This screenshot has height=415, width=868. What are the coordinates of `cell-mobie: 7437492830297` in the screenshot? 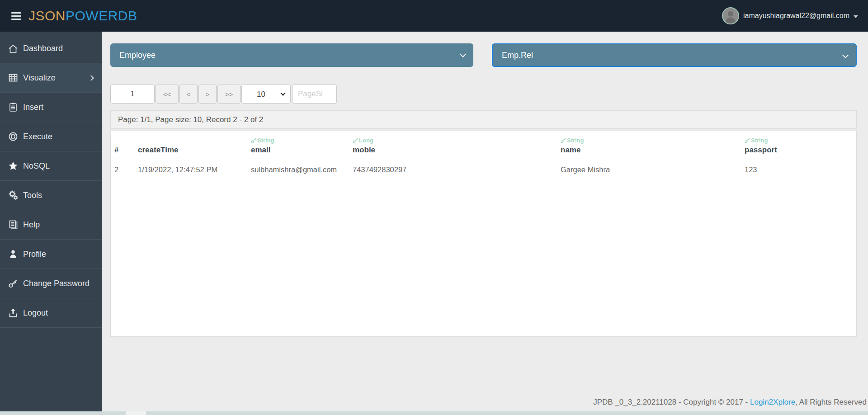 It's located at (453, 170).